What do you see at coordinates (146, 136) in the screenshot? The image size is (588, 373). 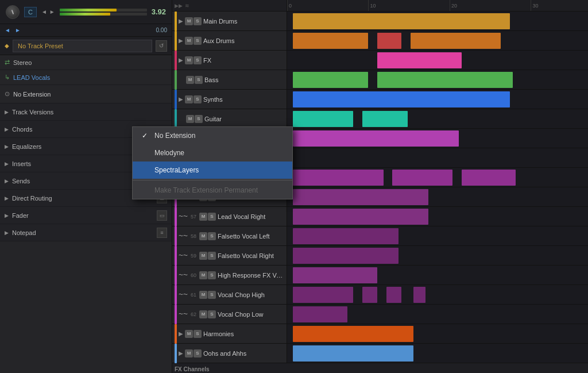 I see `check-icon: ✓` at bounding box center [146, 136].